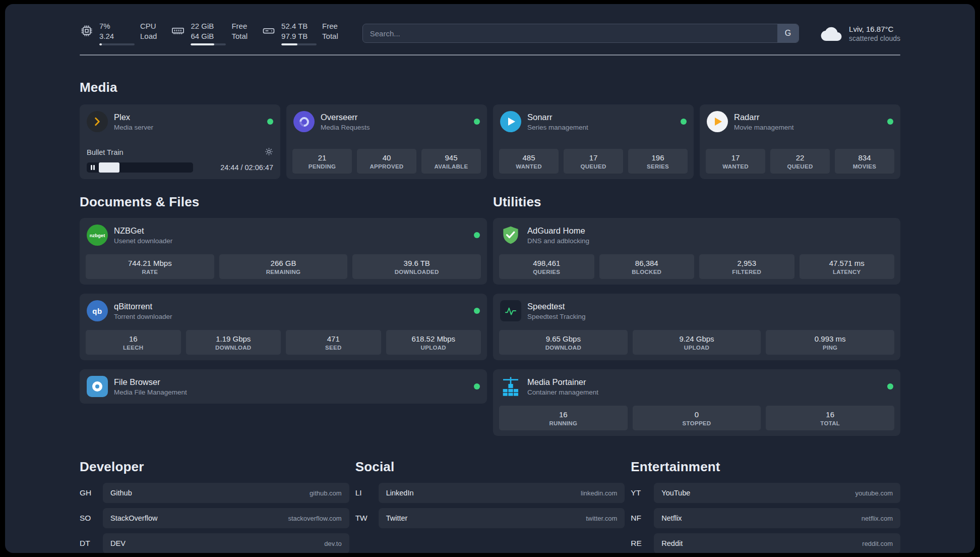 Image resolution: width=980 pixels, height=557 pixels. What do you see at coordinates (180, 142) in the screenshot?
I see `service-card-plex: Plex Media server Bullet Train` at bounding box center [180, 142].